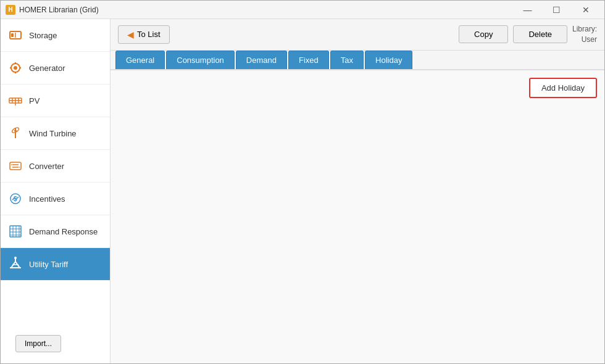  I want to click on tab-fixed: Fixed, so click(309, 60).